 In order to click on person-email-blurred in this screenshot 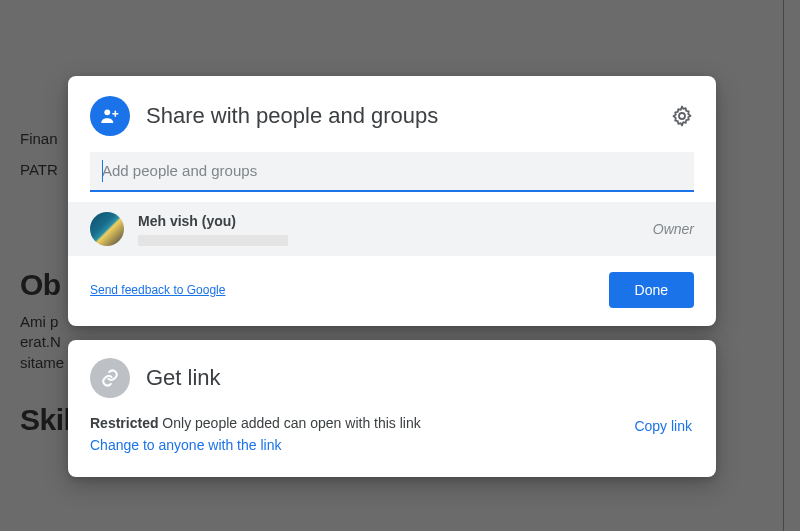, I will do `click(213, 240)`.